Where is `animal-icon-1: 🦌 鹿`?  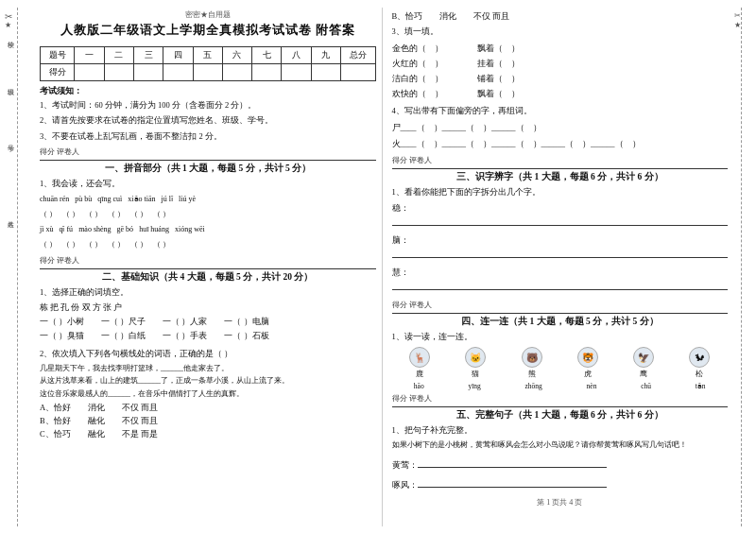
animal-icon-1: 🦌 鹿 is located at coordinates (420, 363).